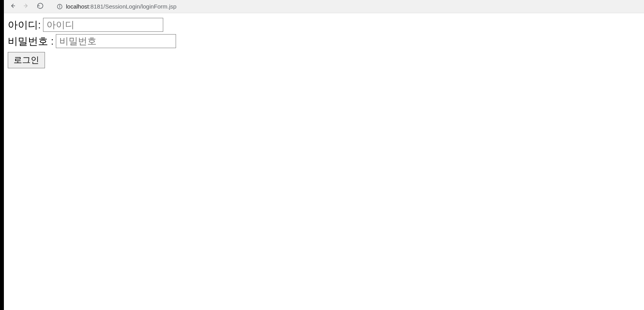 The image size is (644, 310). I want to click on forward-button, so click(26, 7).